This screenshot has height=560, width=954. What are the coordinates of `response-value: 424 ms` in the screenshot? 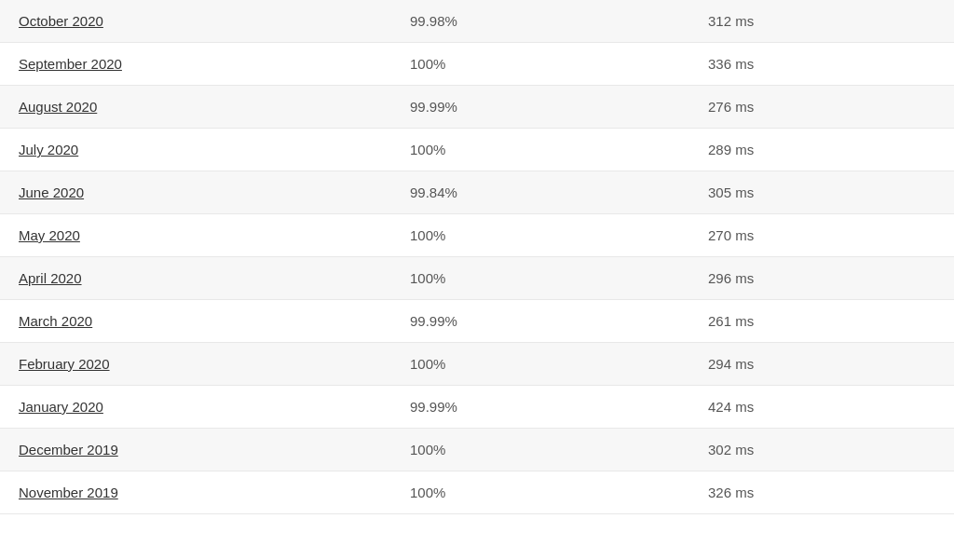 It's located at (730, 406).